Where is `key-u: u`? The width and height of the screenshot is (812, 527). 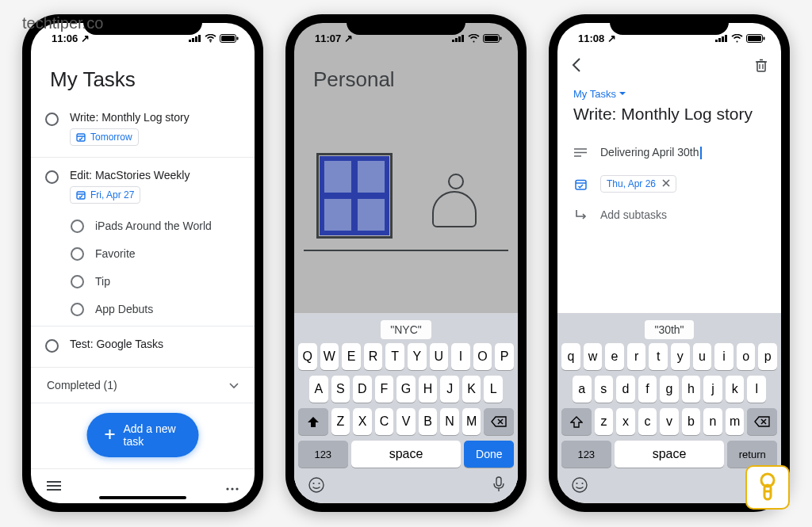 key-u: u is located at coordinates (703, 357).